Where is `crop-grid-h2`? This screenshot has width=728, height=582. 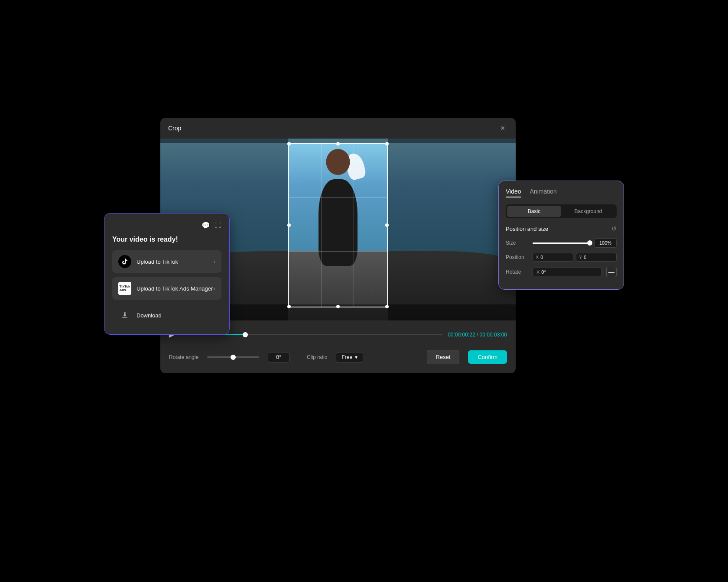
crop-grid-h2 is located at coordinates (338, 251).